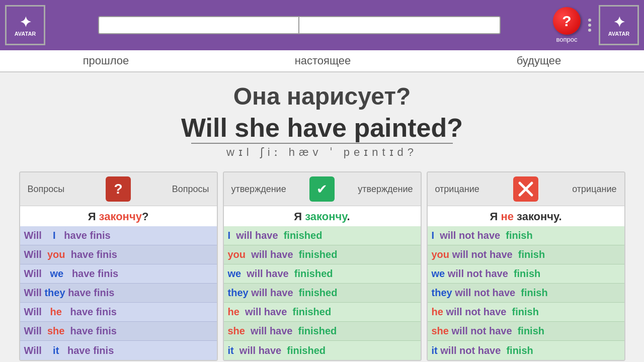 Image resolution: width=644 pixels, height=362 pixels. Describe the element at coordinates (526, 189) in the screenshot. I see `negative-card-header: отрицание отрицание` at that location.